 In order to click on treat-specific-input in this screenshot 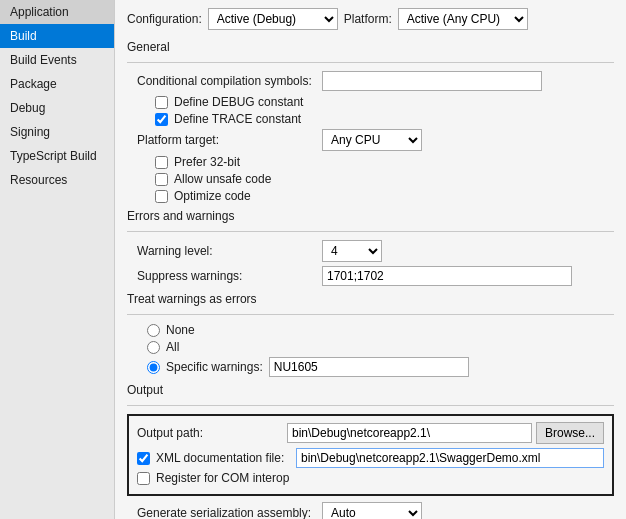, I will do `click(369, 367)`.